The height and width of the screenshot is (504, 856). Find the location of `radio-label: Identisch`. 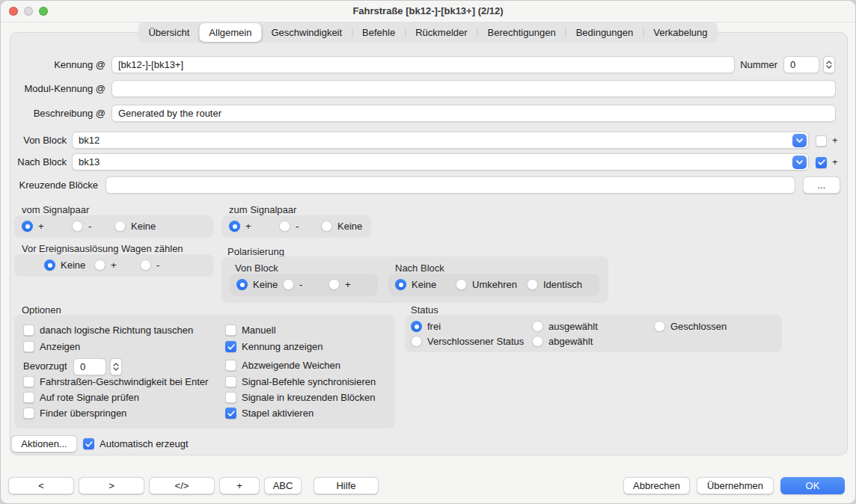

radio-label: Identisch is located at coordinates (563, 284).